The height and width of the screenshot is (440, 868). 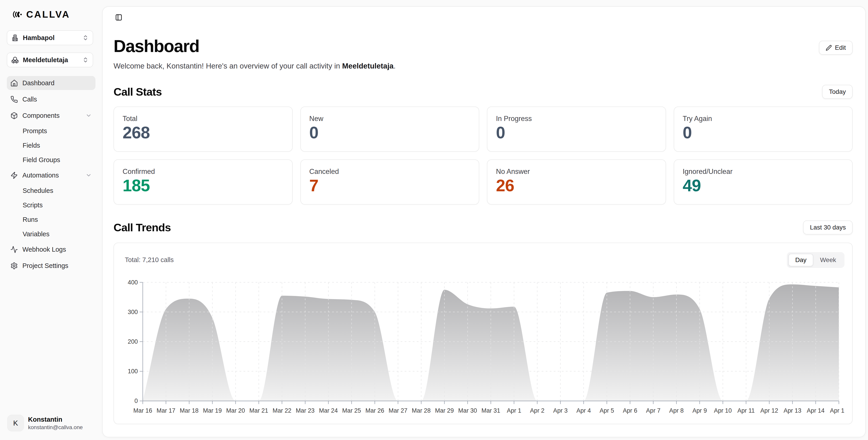 What do you see at coordinates (41, 116) in the screenshot?
I see `sidebar-item-label: Components` at bounding box center [41, 116].